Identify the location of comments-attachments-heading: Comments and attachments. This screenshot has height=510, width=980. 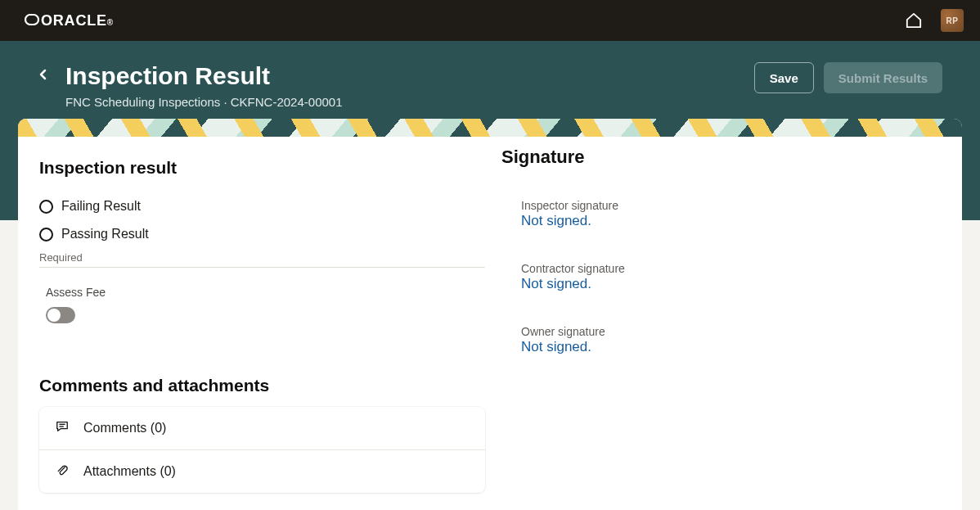
(262, 386).